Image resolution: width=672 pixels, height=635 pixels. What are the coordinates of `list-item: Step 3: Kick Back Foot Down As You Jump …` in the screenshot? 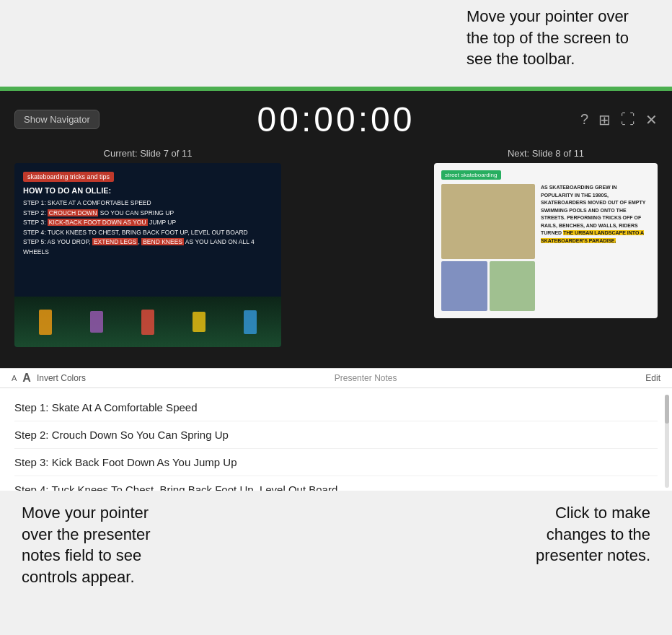 It's located at (336, 463).